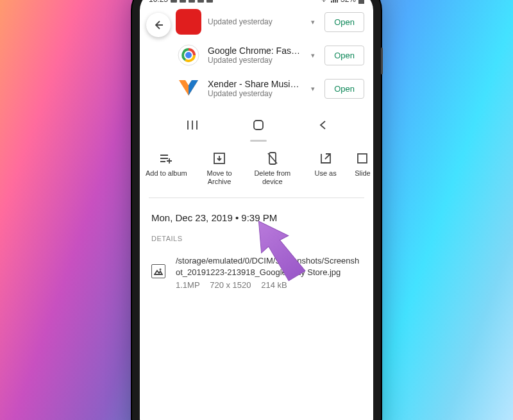 This screenshot has width=513, height=420. What do you see at coordinates (274, 285) in the screenshot?
I see `file-size: 214 kB` at bounding box center [274, 285].